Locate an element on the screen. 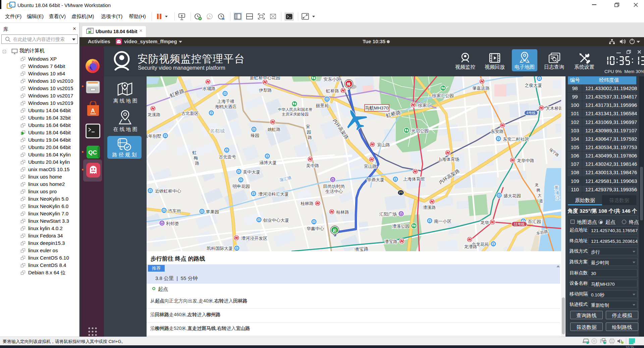 This screenshot has width=644, height=348. svg-text: 古北新区 is located at coordinates (190, 113).